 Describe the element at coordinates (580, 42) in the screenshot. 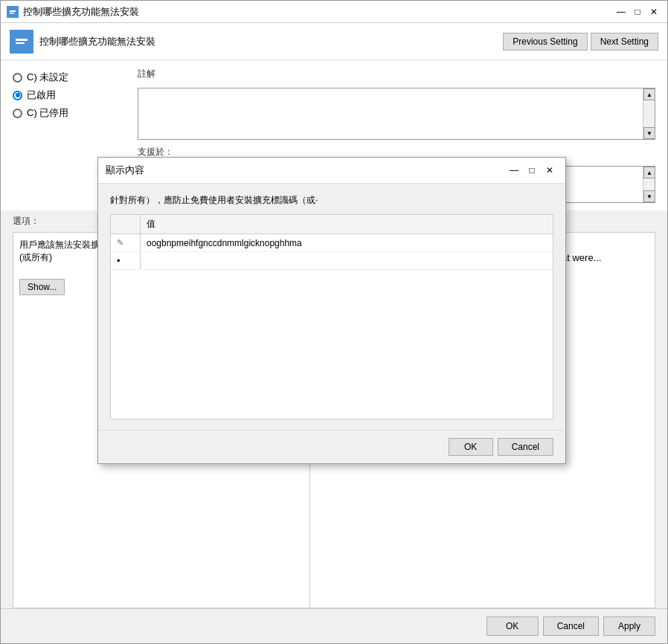

I see `header-buttons: Previous Setting Next Setting` at that location.